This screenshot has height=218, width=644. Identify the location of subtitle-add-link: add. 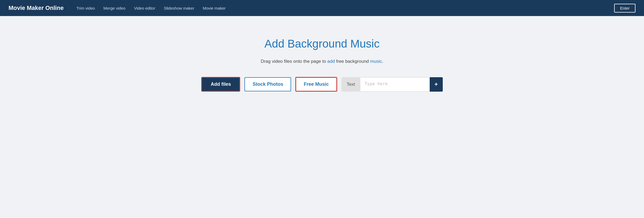
(331, 61).